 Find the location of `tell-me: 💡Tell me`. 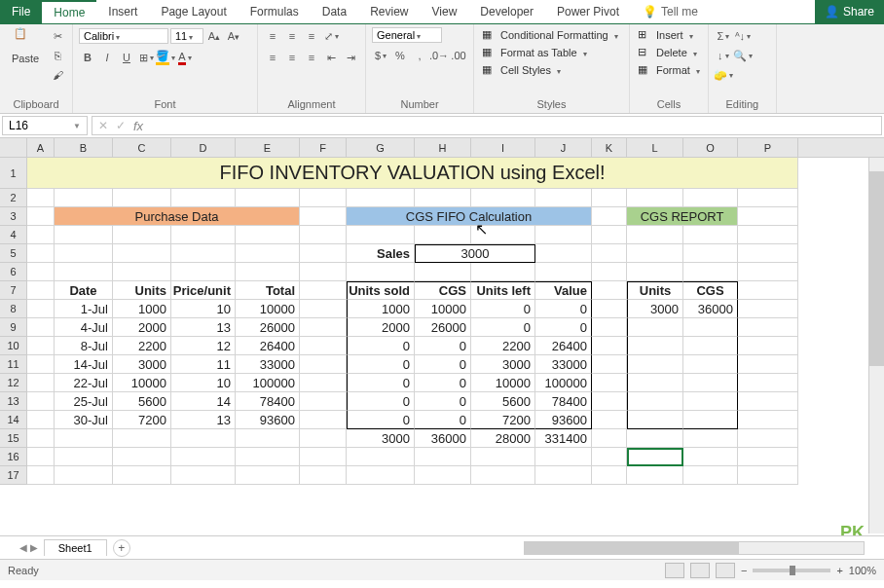

tell-me: 💡Tell me is located at coordinates (670, 12).